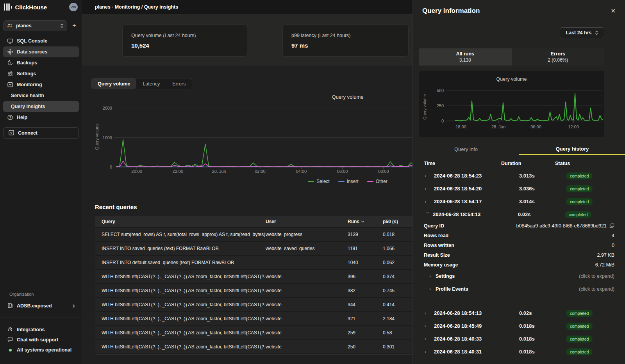 Image resolution: width=625 pixels, height=364 pixels. I want to click on history-duration: 3.036s, so click(543, 189).